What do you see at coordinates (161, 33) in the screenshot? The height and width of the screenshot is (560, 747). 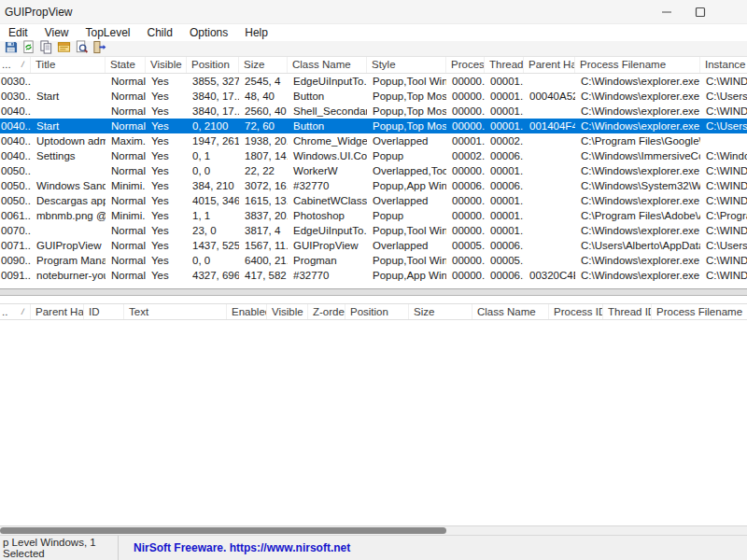 I see `menu-item-child: Child` at bounding box center [161, 33].